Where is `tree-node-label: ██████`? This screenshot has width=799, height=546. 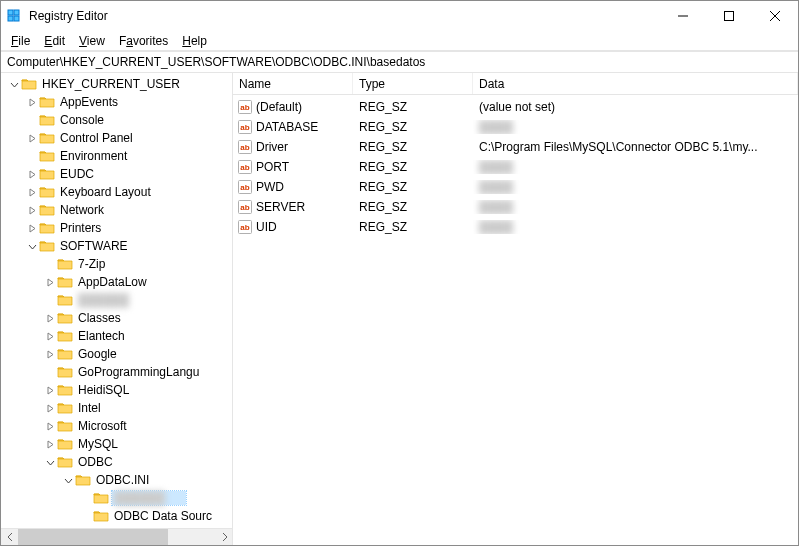
tree-node-label: ██████ is located at coordinates (113, 300).